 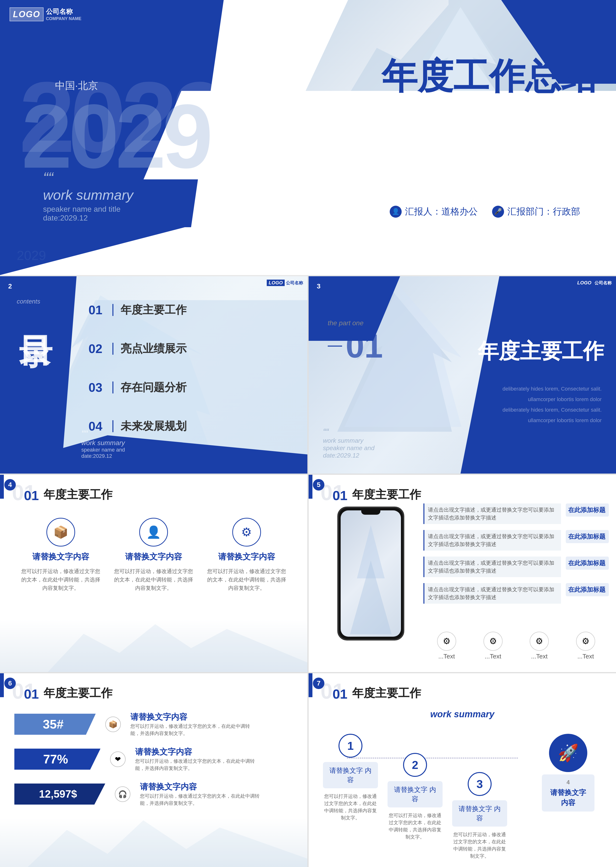 What do you see at coordinates (97, 388) in the screenshot?
I see `item3-num: 03` at bounding box center [97, 388].